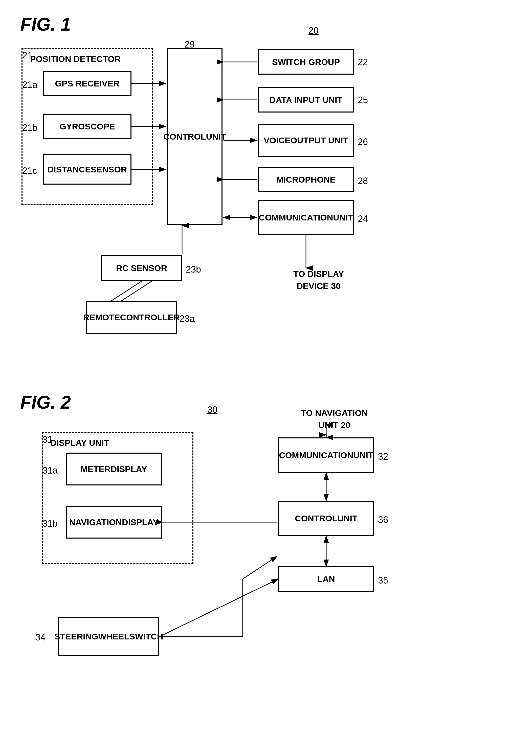 This screenshot has width=532, height=756. What do you see at coordinates (187, 319) in the screenshot?
I see `ref-23a: 23a` at bounding box center [187, 319].